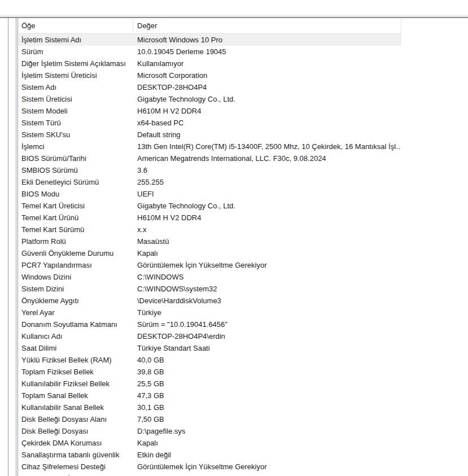 The image size is (468, 476). I want to click on table-row: Disk Belleği Dosyası Alanı 7,50 GB, so click(210, 419).